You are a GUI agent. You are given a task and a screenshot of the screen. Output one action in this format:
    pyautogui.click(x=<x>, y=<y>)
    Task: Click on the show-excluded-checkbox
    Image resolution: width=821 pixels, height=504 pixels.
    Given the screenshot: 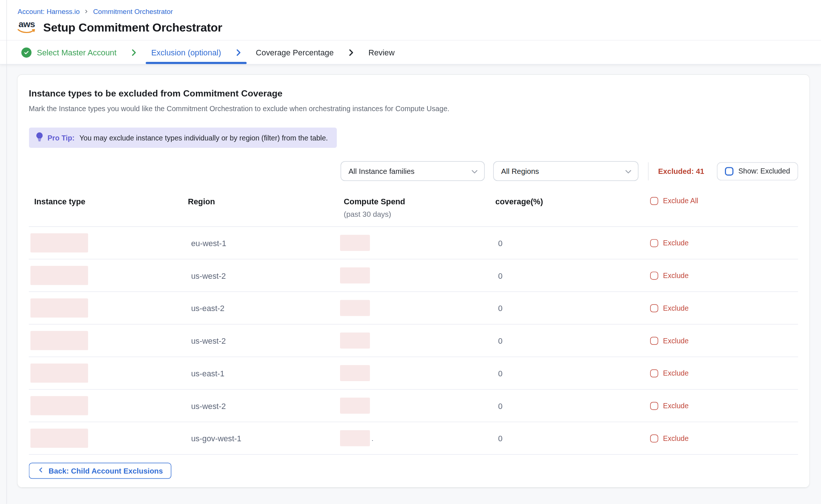 What is the action you would take?
    pyautogui.click(x=729, y=171)
    